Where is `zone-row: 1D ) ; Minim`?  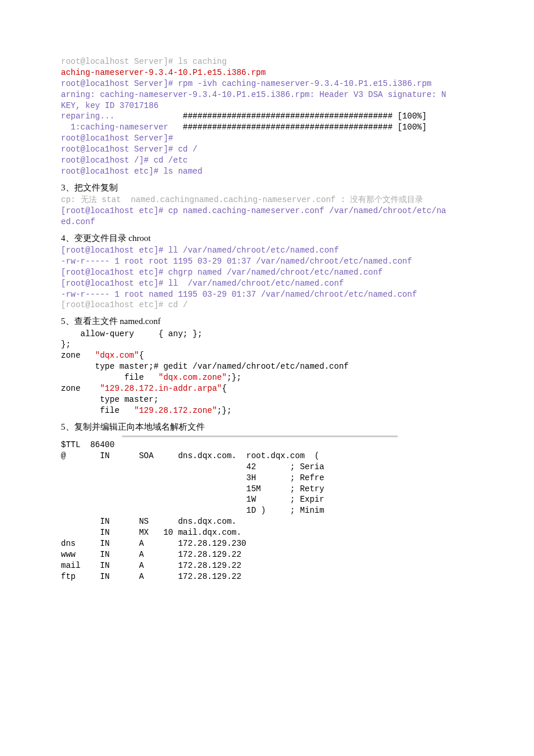 zone-row: 1D ) ; Minim is located at coordinates (267, 511).